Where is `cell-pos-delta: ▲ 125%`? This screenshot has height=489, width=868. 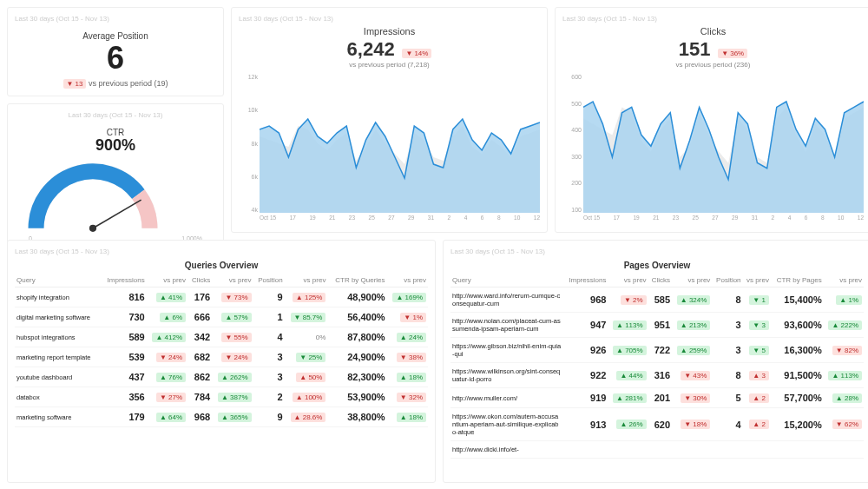
cell-pos-delta: ▲ 125% is located at coordinates (306, 297).